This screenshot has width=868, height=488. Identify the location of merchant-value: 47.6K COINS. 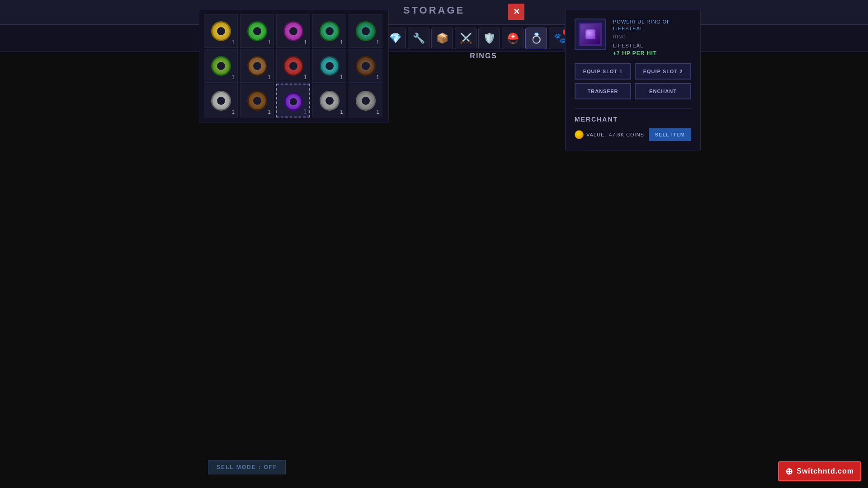
(627, 135).